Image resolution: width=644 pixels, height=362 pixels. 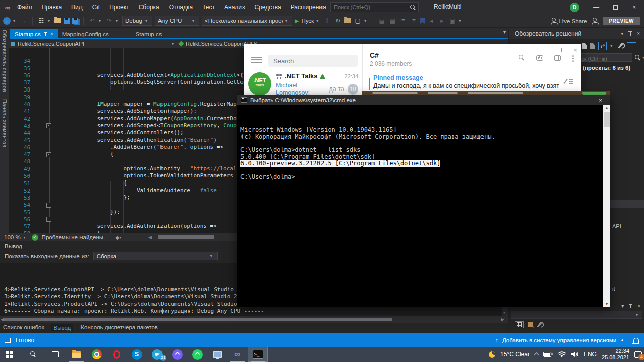 What do you see at coordinates (636, 340) in the screenshot?
I see `notifications-bell-icon` at bounding box center [636, 340].